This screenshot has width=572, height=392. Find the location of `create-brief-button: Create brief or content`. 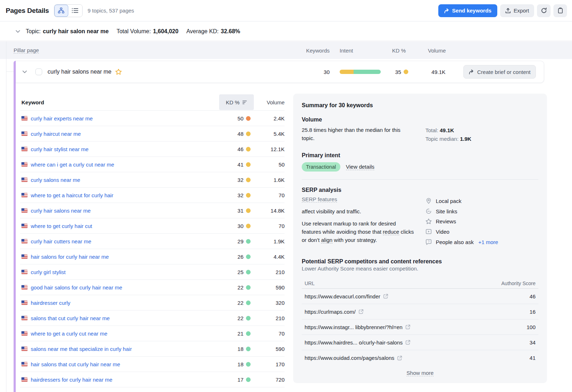

create-brief-button: Create brief or content is located at coordinates (500, 72).